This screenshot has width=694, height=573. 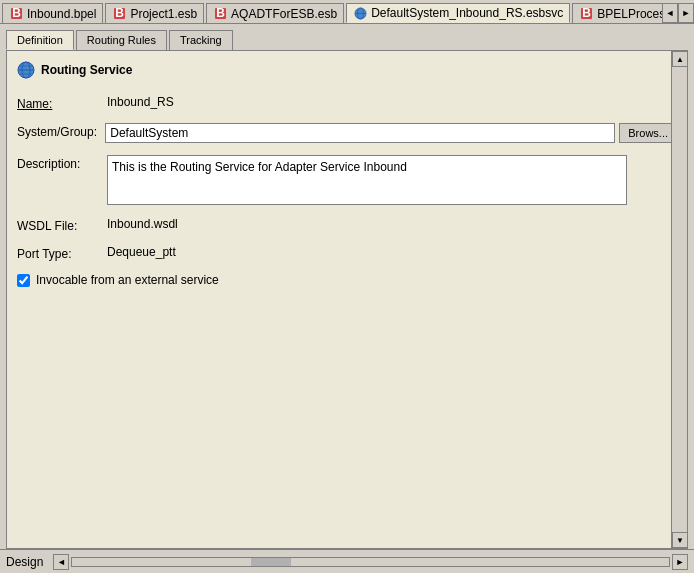 I want to click on file-tab-label-aqadt-esb: AQADTForESB.esb, so click(x=284, y=14).